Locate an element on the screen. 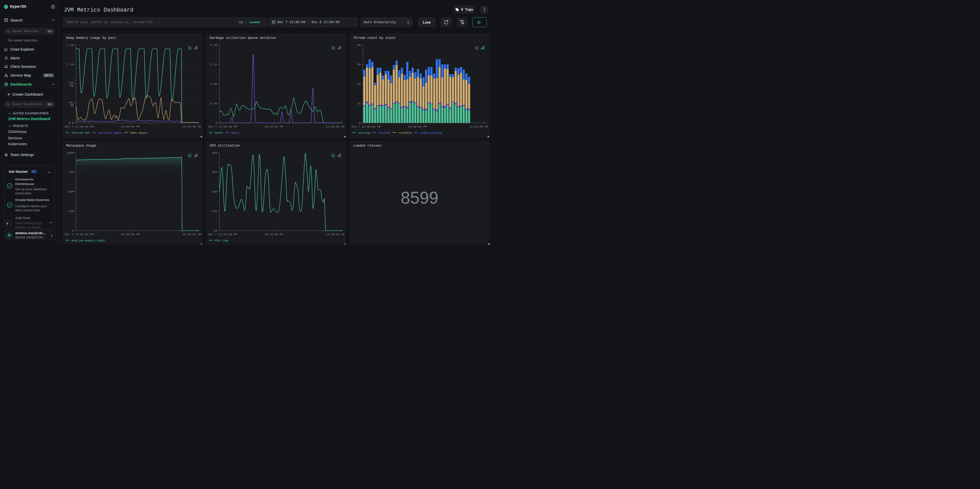 The width and height of the screenshot is (980, 489). svg-text: 75M is located at coordinates (71, 172).